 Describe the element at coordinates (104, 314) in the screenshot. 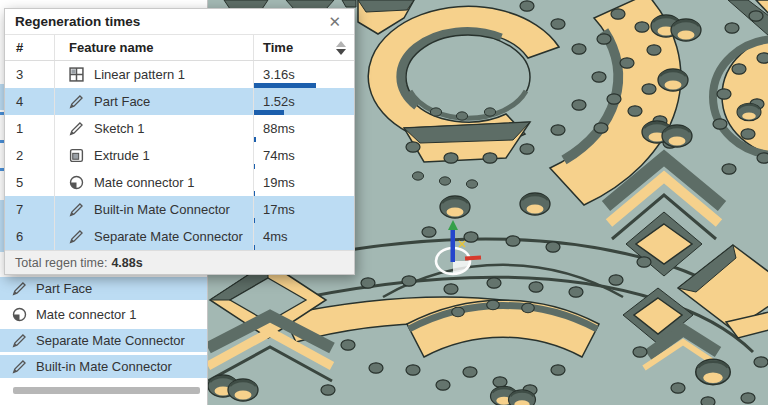

I see `feature-tree-item: Mate connector 1` at that location.